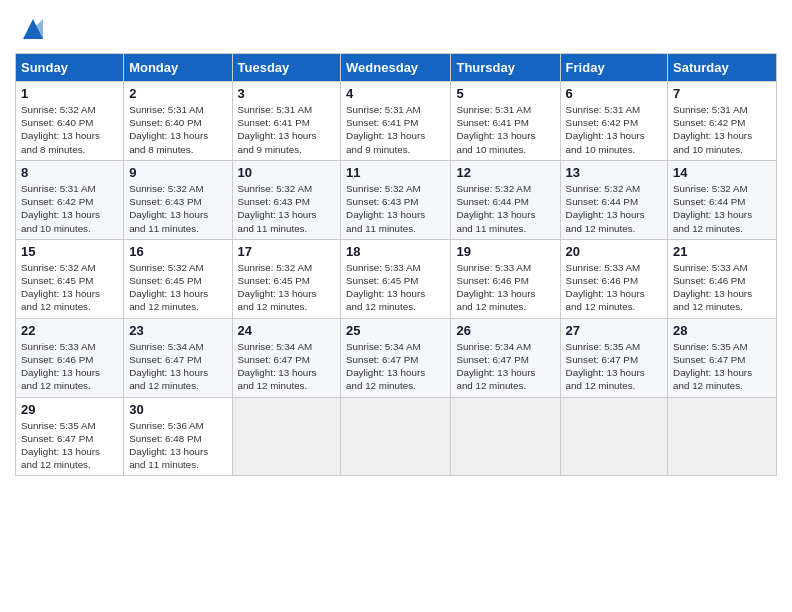 The image size is (792, 612). What do you see at coordinates (614, 252) in the screenshot?
I see `day-number: 20` at bounding box center [614, 252].